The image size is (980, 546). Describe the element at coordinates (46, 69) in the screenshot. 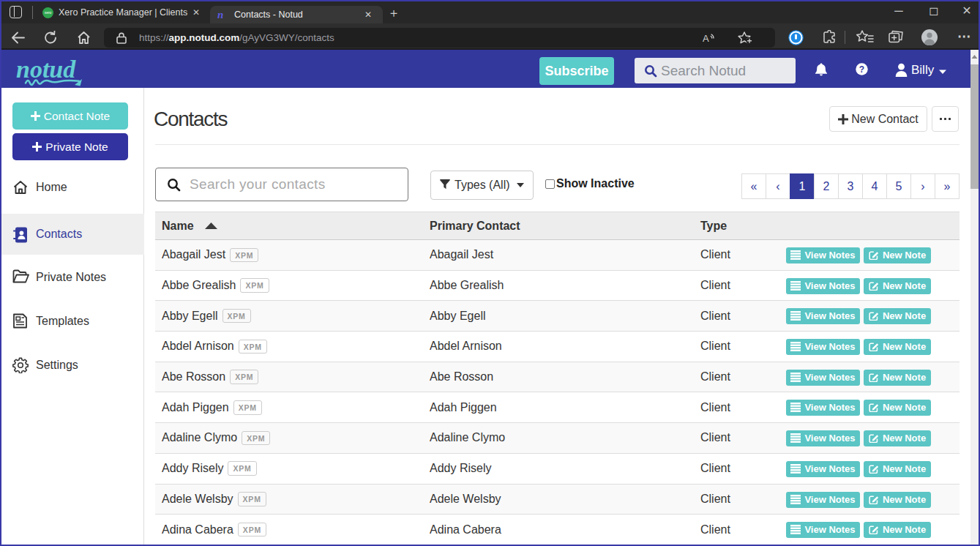

I see `svg-text: notud` at that location.